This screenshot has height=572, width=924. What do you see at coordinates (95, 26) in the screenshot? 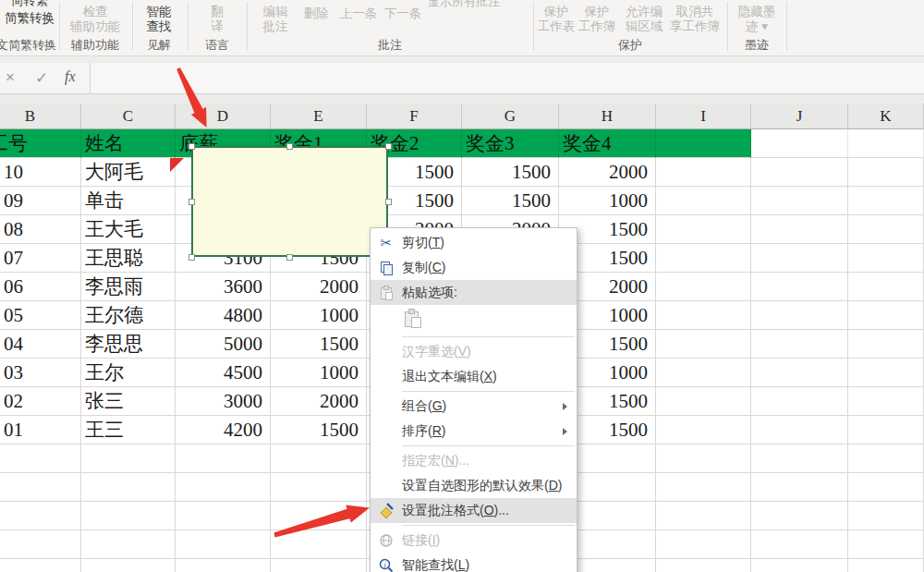
I see `button-check-accessibility: 辅助功能` at bounding box center [95, 26].